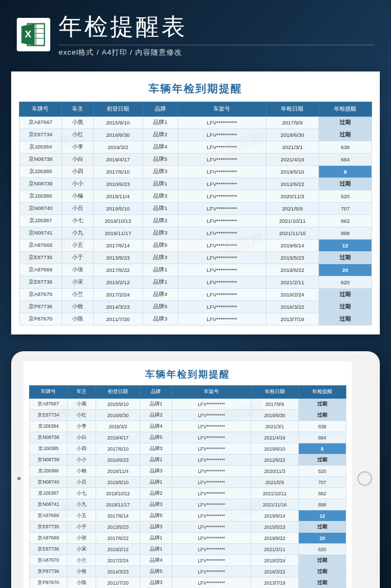 The height and width of the screenshot is (588, 391). I want to click on table-cell: 小楠, so click(82, 471).